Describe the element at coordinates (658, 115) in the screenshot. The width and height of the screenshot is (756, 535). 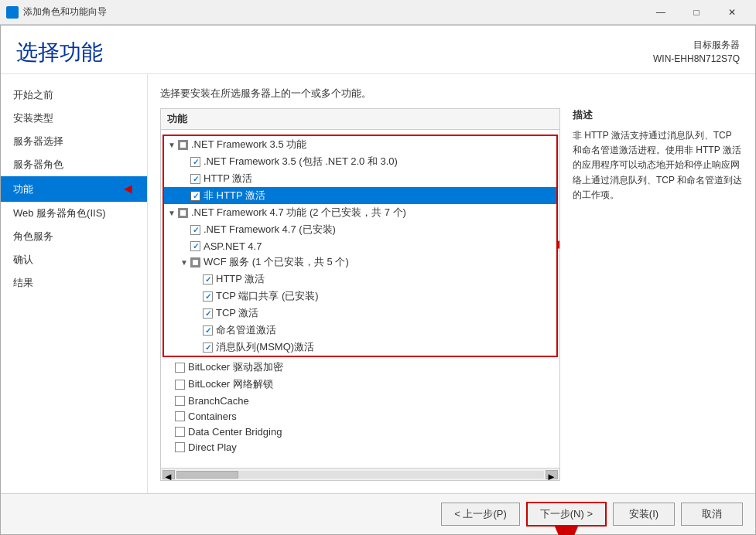
I see `description-header: 描述` at that location.